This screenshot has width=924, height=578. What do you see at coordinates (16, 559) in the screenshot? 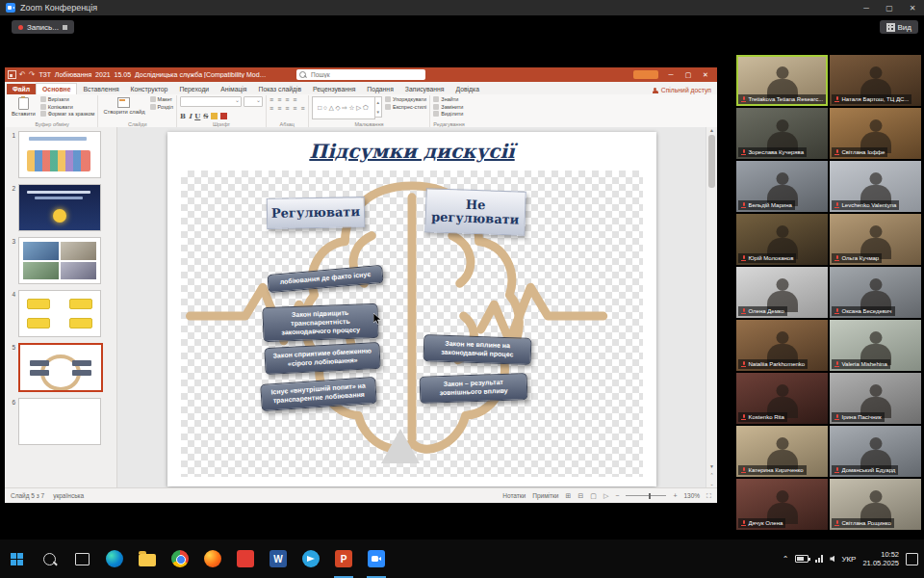
I see `start-button` at bounding box center [16, 559].